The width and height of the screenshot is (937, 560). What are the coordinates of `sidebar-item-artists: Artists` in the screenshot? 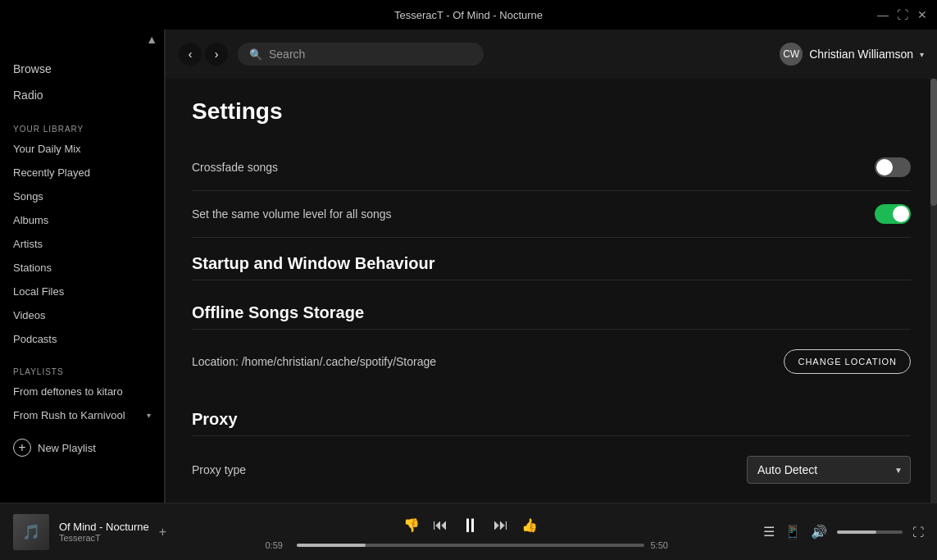 It's located at (82, 244).